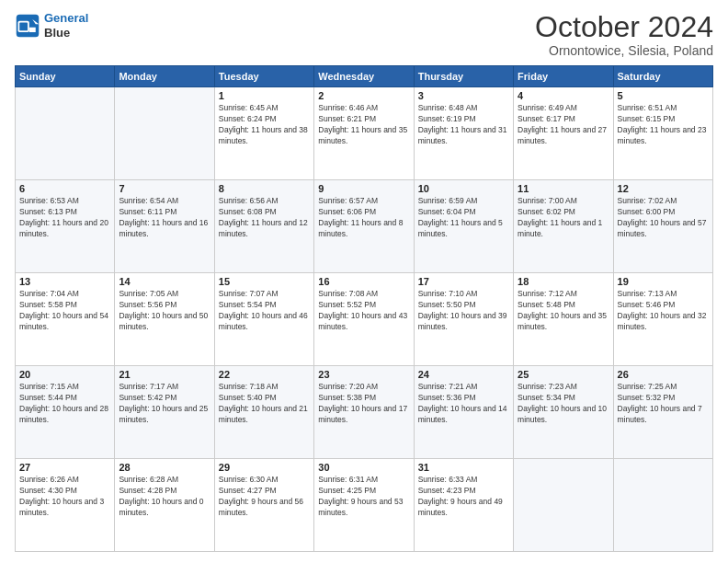 The image size is (728, 563). I want to click on day-detail: Sunrise: 6:57 AMSunset: 6:06 PMDaylight:…, so click(364, 218).